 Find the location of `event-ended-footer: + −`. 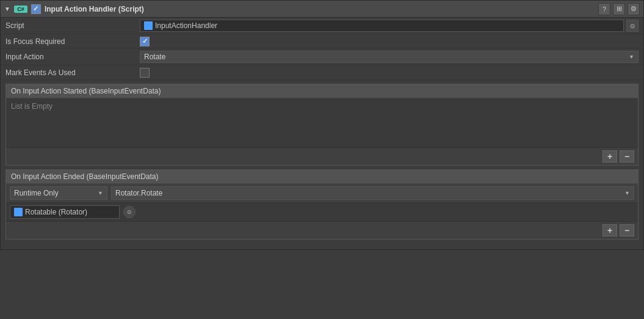

event-ended-footer: + − is located at coordinates (322, 230).